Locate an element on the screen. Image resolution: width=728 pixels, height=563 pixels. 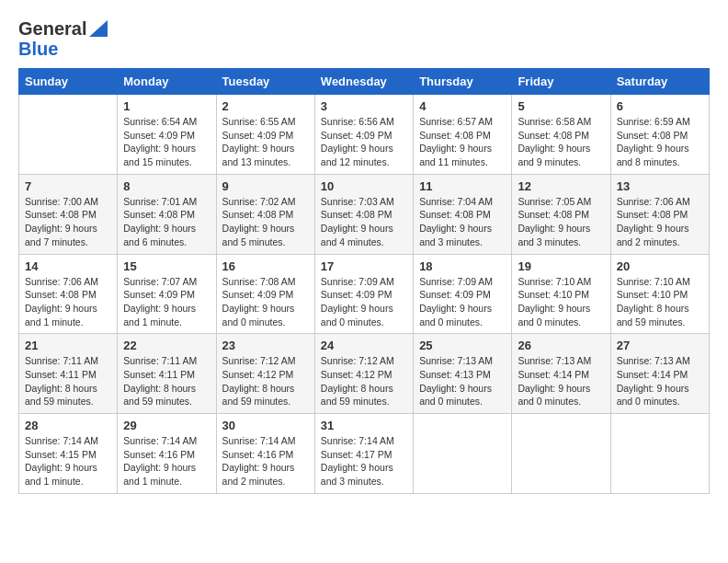
calendar-cell: 31Sunrise: 7:14 AM Sunset: 4:17 PM Dayli… is located at coordinates (364, 454).